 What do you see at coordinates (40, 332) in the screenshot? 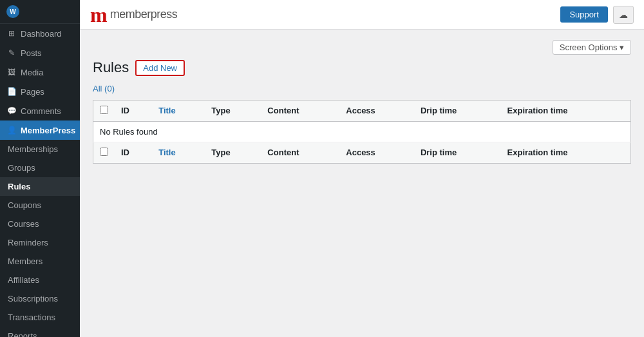
I see `sidebar-item-reports: Reports` at bounding box center [40, 332].